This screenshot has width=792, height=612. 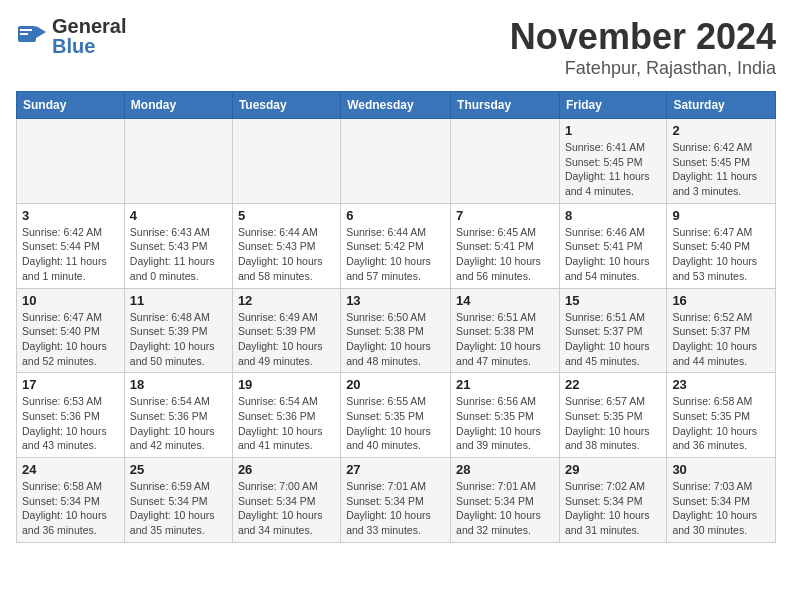 I want to click on calendar-week-1: 1Sunrise: 6:41 AM Sunset: 5:45 PM Daylig…, so click(x=396, y=162).